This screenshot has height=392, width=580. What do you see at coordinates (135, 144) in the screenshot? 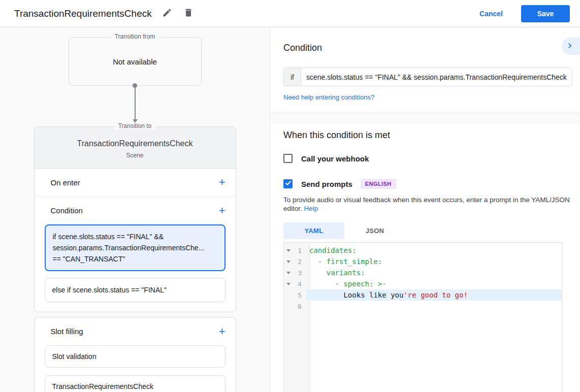
I see `scene-name: TransactionRequirementsCheck` at bounding box center [135, 144].